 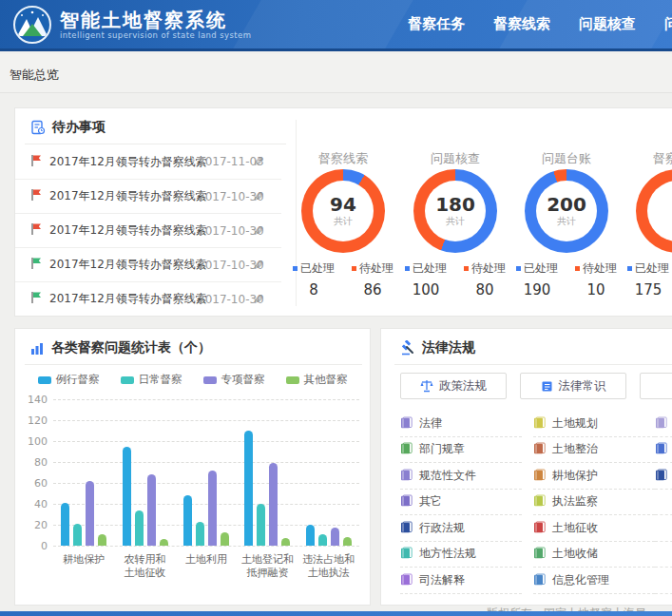 What do you see at coordinates (206, 441) in the screenshot?
I see `gridline` at bounding box center [206, 441].